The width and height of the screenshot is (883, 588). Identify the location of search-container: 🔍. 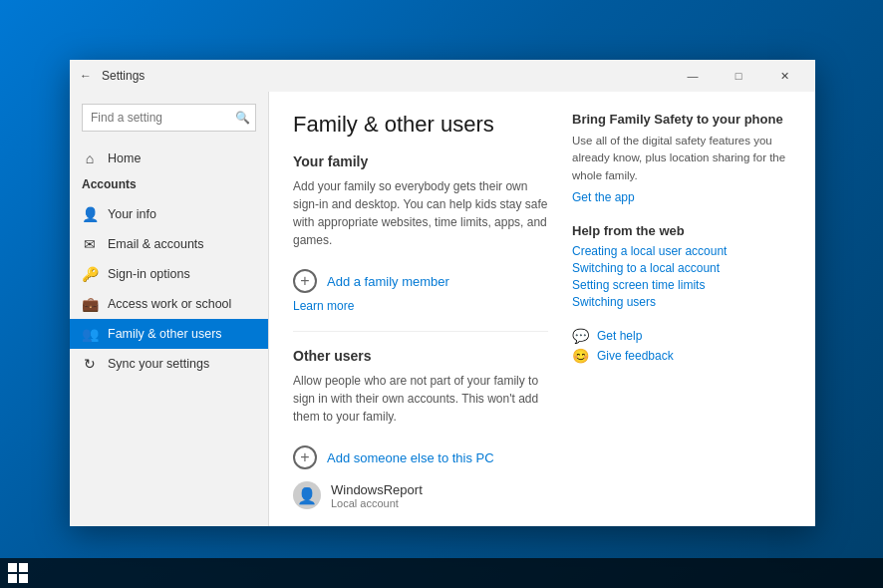
(169, 118).